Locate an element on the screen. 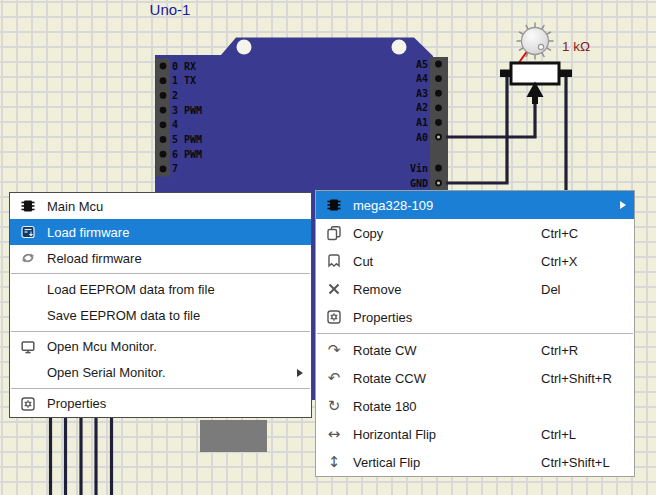 This screenshot has width=656, height=495. svg-text: 1 TX is located at coordinates (184, 80).